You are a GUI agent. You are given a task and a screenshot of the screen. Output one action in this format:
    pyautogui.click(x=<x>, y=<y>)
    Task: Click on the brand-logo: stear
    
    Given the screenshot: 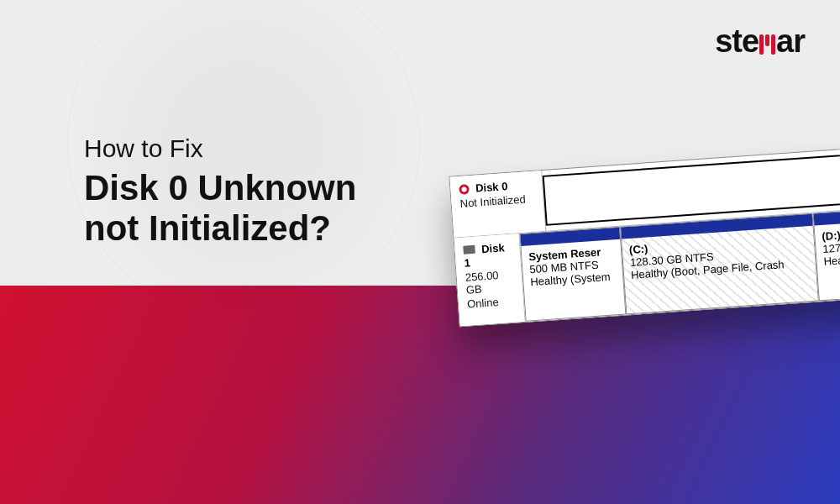 What is the action you would take?
    pyautogui.click(x=759, y=43)
    